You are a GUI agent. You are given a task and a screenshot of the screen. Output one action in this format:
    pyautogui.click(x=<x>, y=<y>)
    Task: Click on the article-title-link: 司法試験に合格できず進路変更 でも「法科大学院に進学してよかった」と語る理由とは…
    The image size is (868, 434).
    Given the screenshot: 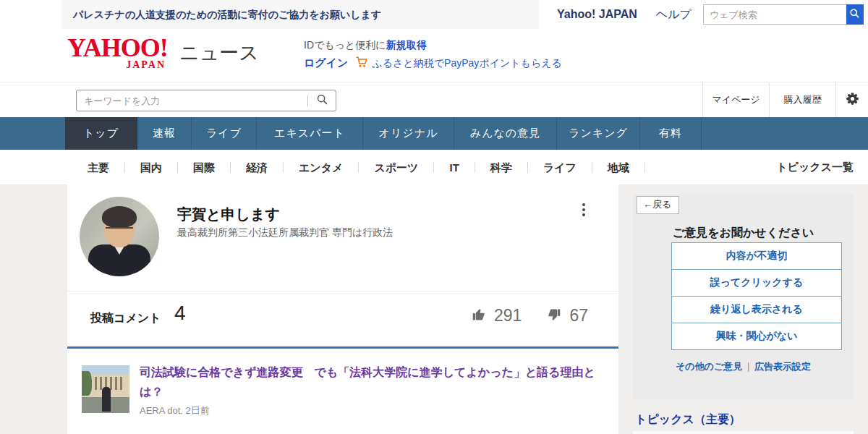 What is the action you would take?
    pyautogui.click(x=373, y=382)
    